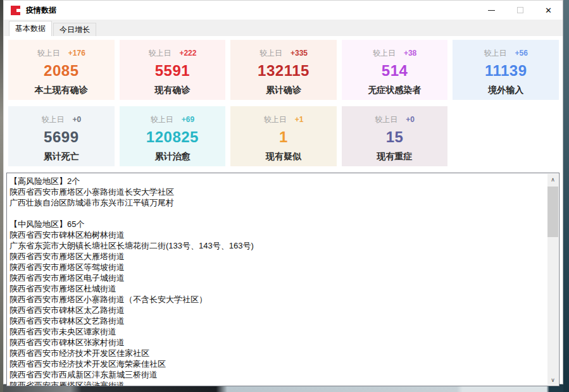 Image resolution: width=569 pixels, height=392 pixels. What do you see at coordinates (61, 71) in the screenshot?
I see `stat-value: 2085` at bounding box center [61, 71].